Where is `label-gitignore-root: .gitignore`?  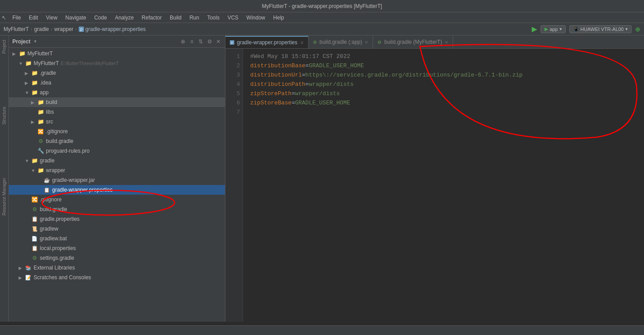 label-gitignore-root: .gitignore is located at coordinates (50, 200).